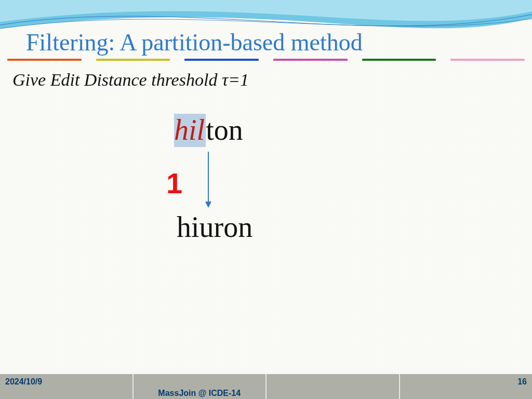  I want to click on subtitle: Give Edit Distance threshold τ=1, so click(131, 80).